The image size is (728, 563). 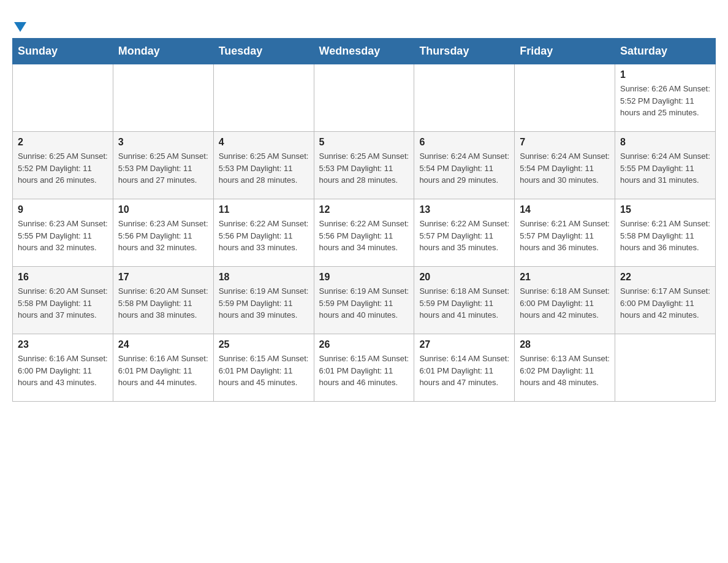 What do you see at coordinates (63, 277) in the screenshot?
I see `day-number: 16` at bounding box center [63, 277].